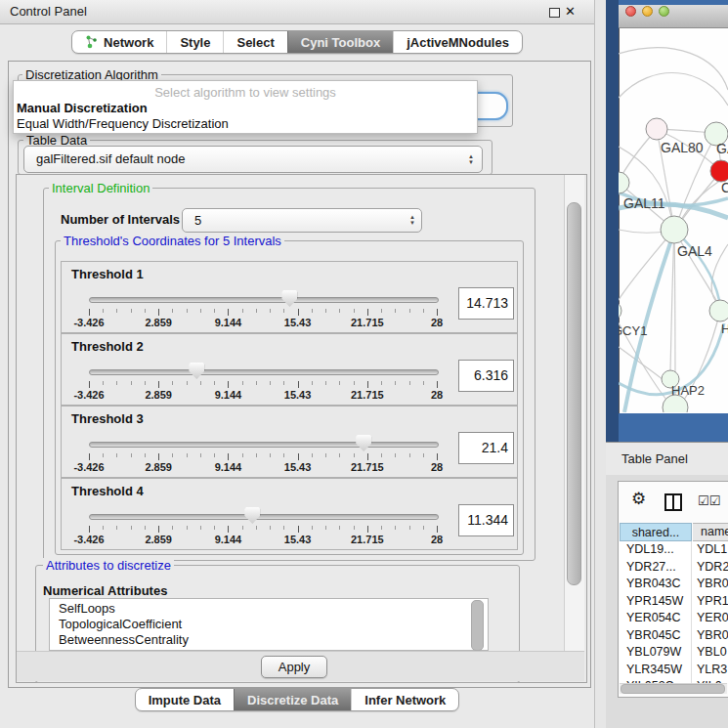 The image size is (728, 728). What do you see at coordinates (672, 689) in the screenshot?
I see `table-hscrollbar-thumb` at bounding box center [672, 689].